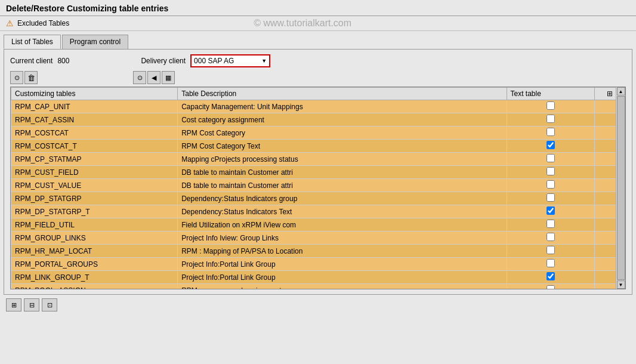 The height and width of the screenshot is (364, 636). I want to click on cell-description: Capacity Management: Unit Mappings, so click(342, 107).